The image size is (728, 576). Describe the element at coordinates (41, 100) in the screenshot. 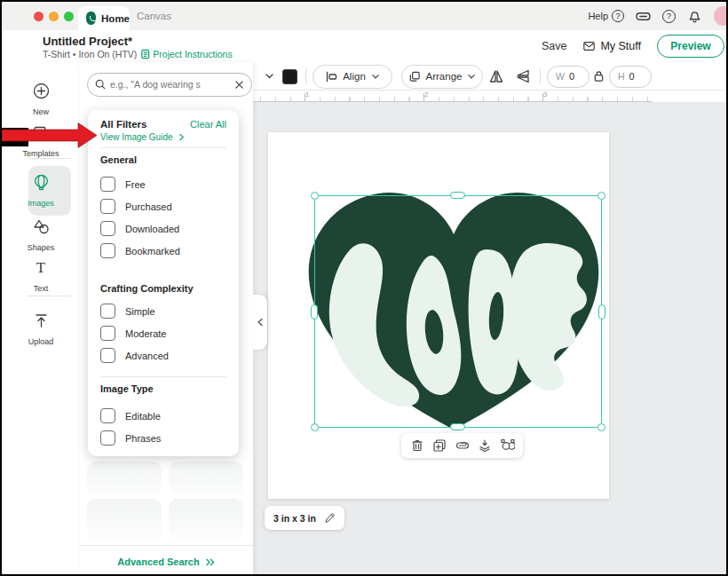

I see `sidebar-item-new: New` at that location.